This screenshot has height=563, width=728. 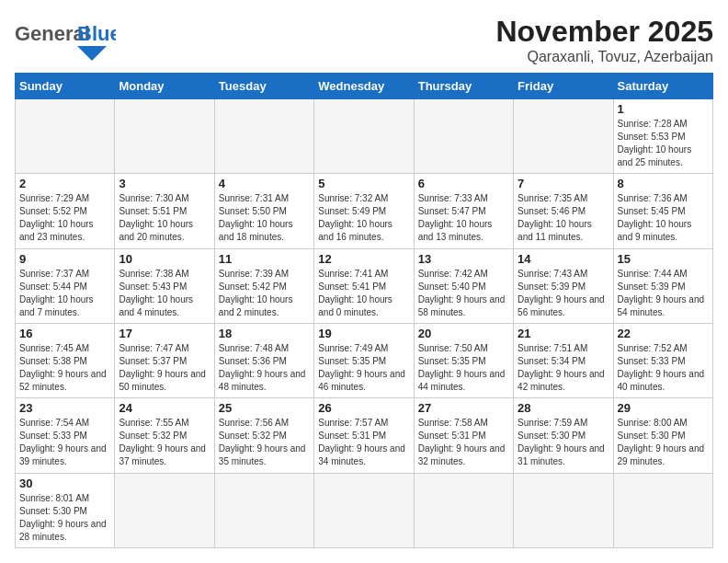 What do you see at coordinates (165, 86) in the screenshot?
I see `header-monday: Monday` at bounding box center [165, 86].